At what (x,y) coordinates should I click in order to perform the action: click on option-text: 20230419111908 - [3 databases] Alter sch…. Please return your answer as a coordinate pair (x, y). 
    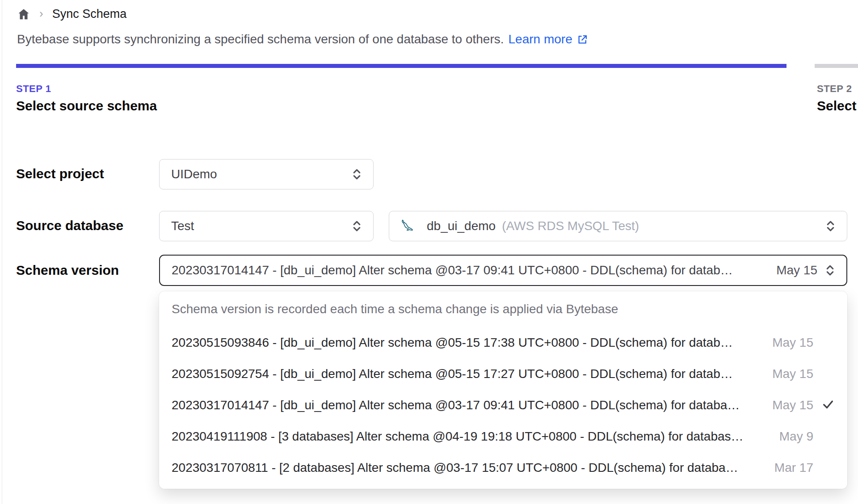
    Looking at the image, I should click on (471, 437).